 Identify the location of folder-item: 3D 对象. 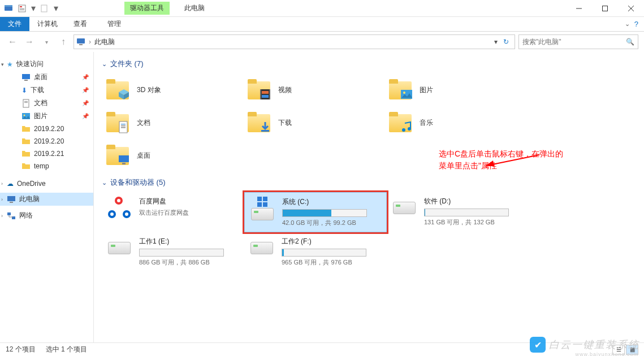
(172, 90).